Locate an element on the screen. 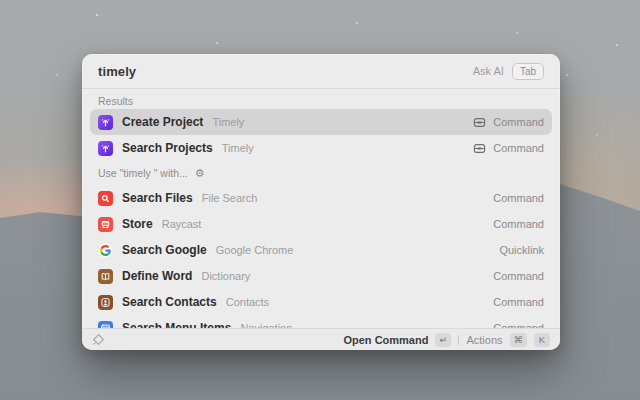 Image resolution: width=640 pixels, height=400 pixels. search-input: timely is located at coordinates (117, 72).